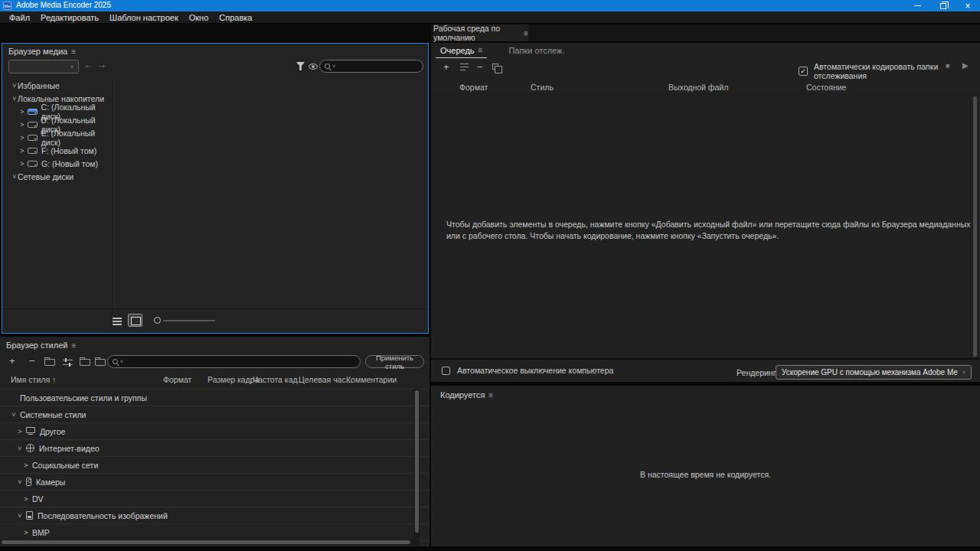 The image size is (980, 551). I want to click on preset-vertical-scrollbar, so click(416, 464).